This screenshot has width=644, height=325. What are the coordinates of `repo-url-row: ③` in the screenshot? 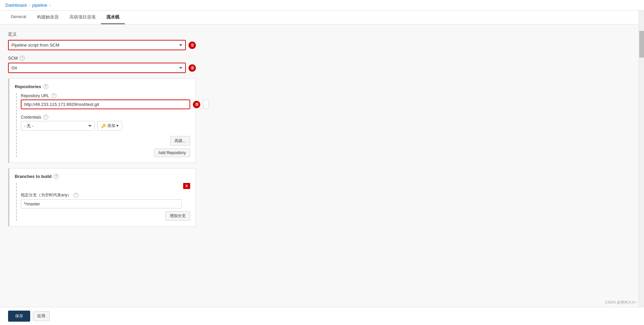 It's located at (105, 105).